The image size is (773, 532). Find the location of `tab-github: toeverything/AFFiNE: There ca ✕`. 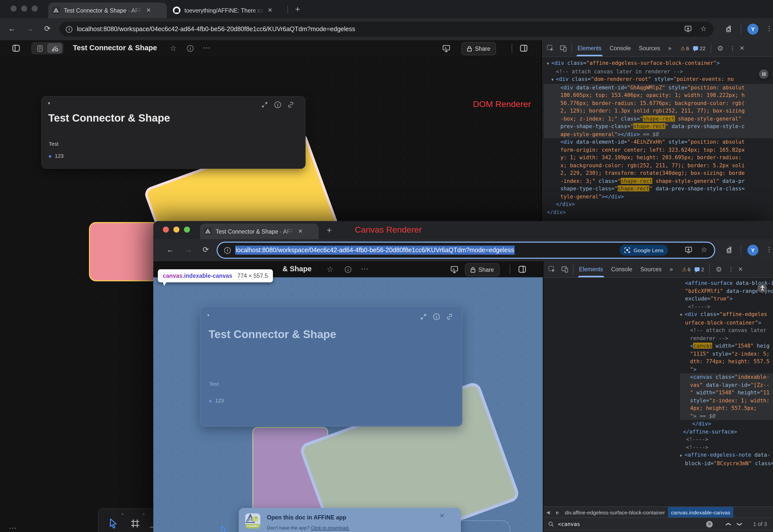

tab-github: toeverything/AFFiNE: There ca ✕ is located at coordinates (227, 10).